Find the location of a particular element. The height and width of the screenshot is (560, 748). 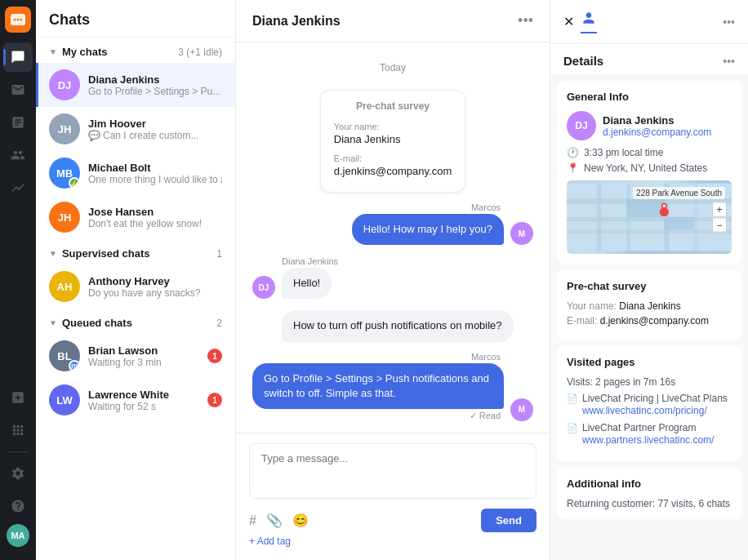

details-options-icon: ••• is located at coordinates (728, 61).